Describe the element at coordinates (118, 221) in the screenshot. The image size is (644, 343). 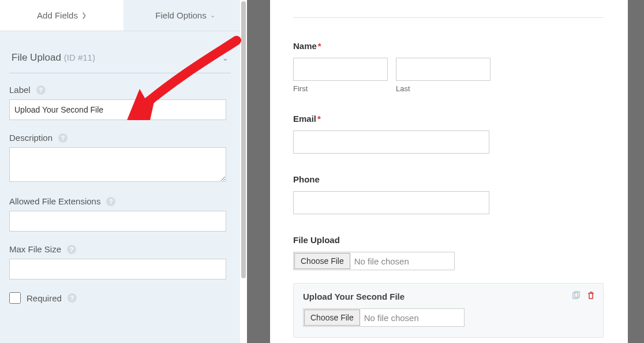
I see `allowed-ext-input` at that location.